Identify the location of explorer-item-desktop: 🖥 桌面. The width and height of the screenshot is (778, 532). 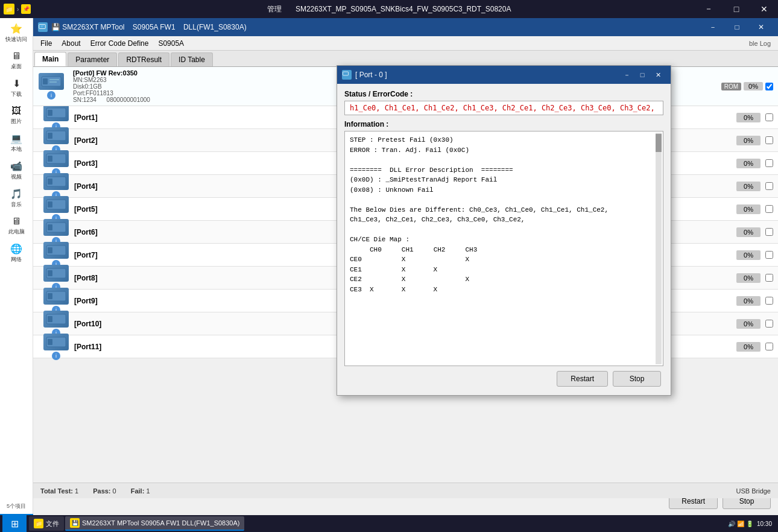
(16, 59).